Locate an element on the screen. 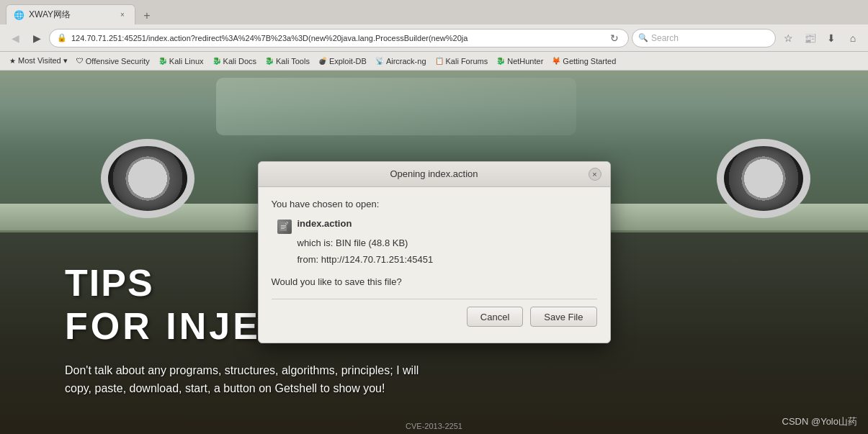 The image size is (868, 434). file-from-value: http://124.70.71.251:45451 is located at coordinates (377, 259).